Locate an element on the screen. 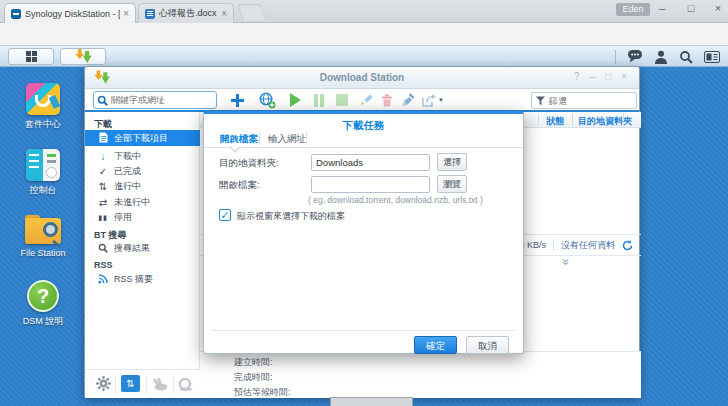 This screenshot has height=406, width=728. document-icon is located at coordinates (103, 138).